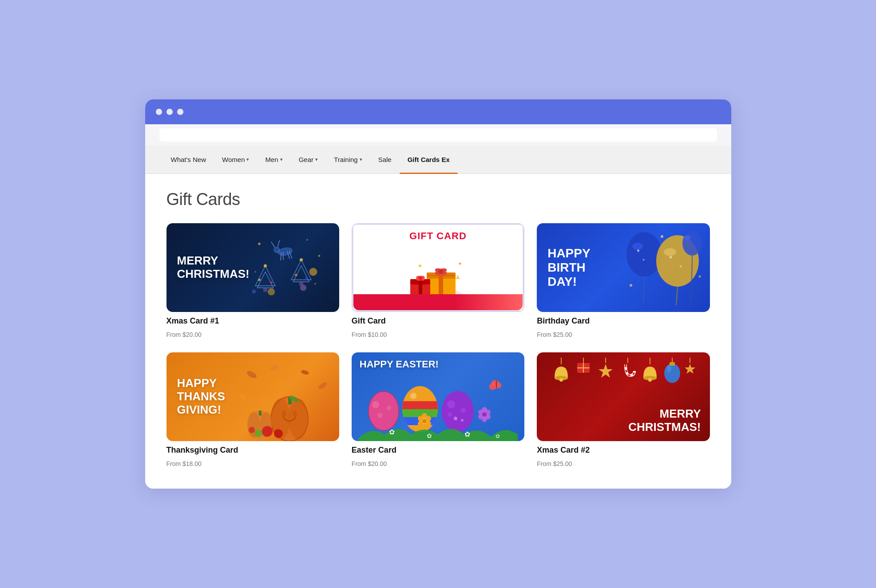 Image resolution: width=876 pixels, height=588 pixels. What do you see at coordinates (348, 160) in the screenshot?
I see `nav-item-training: Training ▾` at bounding box center [348, 160].